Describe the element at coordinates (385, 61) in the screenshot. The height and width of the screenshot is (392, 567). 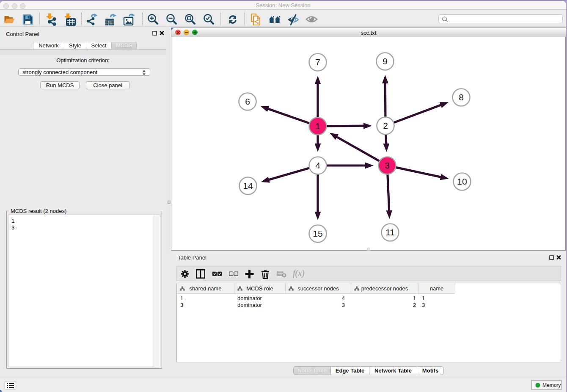
I see `svg-text: 9` at that location.